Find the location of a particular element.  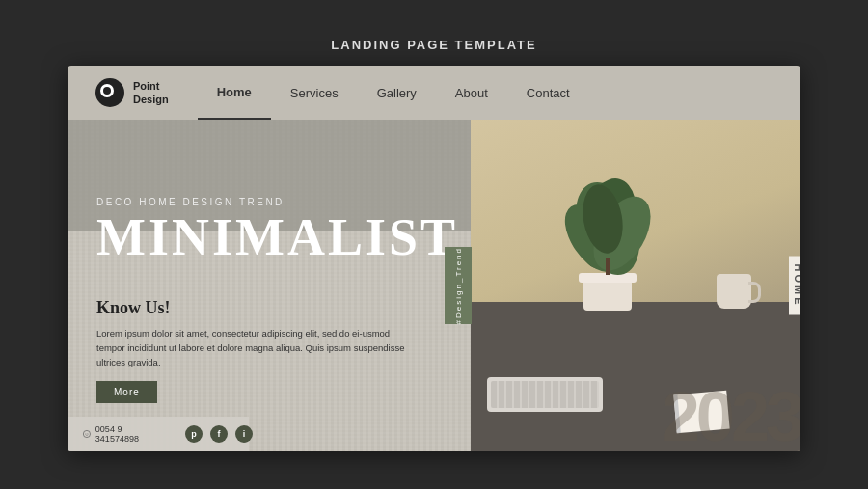

mug is located at coordinates (734, 291).